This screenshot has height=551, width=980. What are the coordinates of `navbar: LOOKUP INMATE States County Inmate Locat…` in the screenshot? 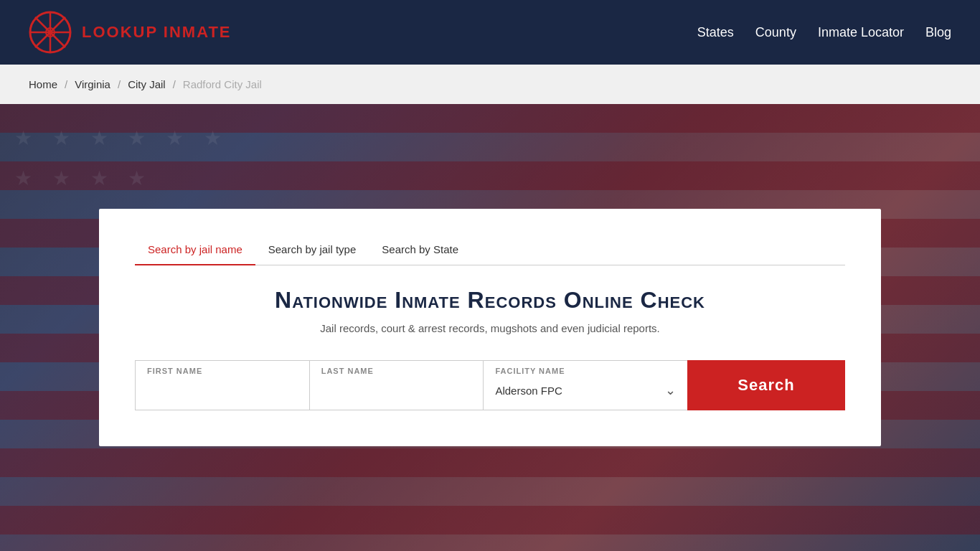 It's located at (490, 32).